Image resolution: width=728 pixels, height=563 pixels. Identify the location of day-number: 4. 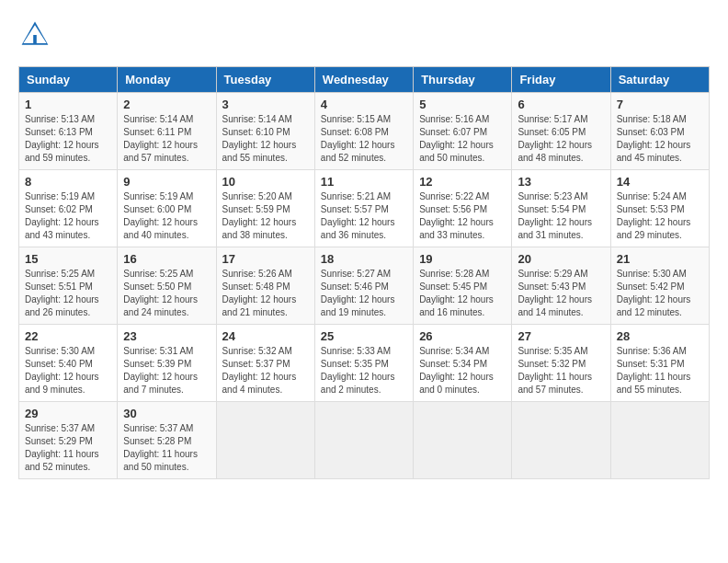
(364, 105).